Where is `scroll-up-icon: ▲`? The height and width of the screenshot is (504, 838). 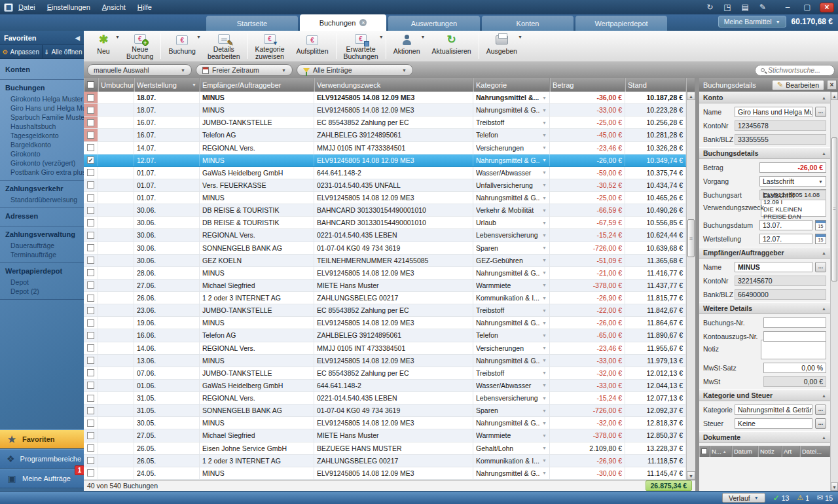 scroll-up-icon: ▲ is located at coordinates (834, 96).